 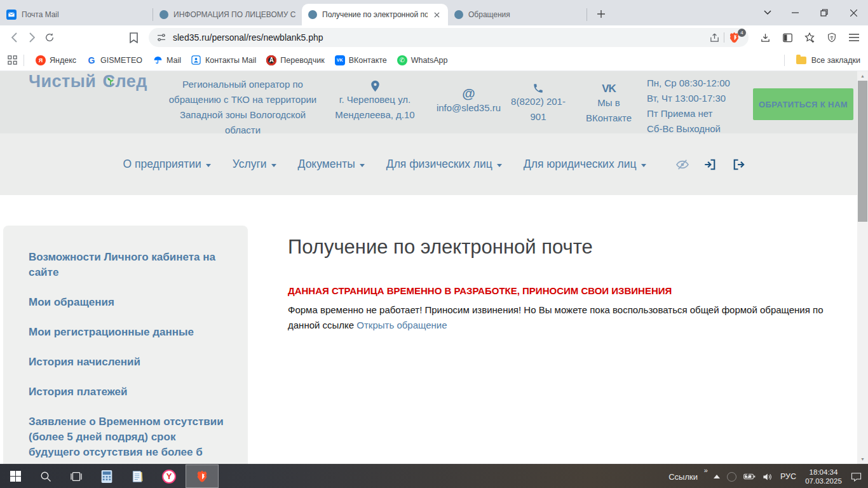 I want to click on under-construction-warning: ДАННАЯ СТРАНИЦА ВРЕМЕННО В РАЗРАБОТКЕ, П…, so click(x=560, y=291).